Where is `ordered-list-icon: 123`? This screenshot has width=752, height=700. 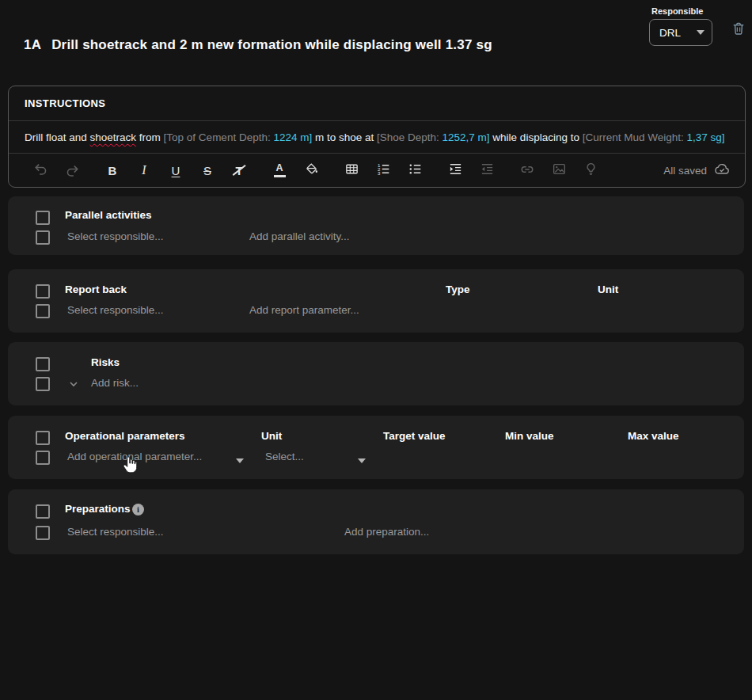
ordered-list-icon: 123 is located at coordinates (383, 170).